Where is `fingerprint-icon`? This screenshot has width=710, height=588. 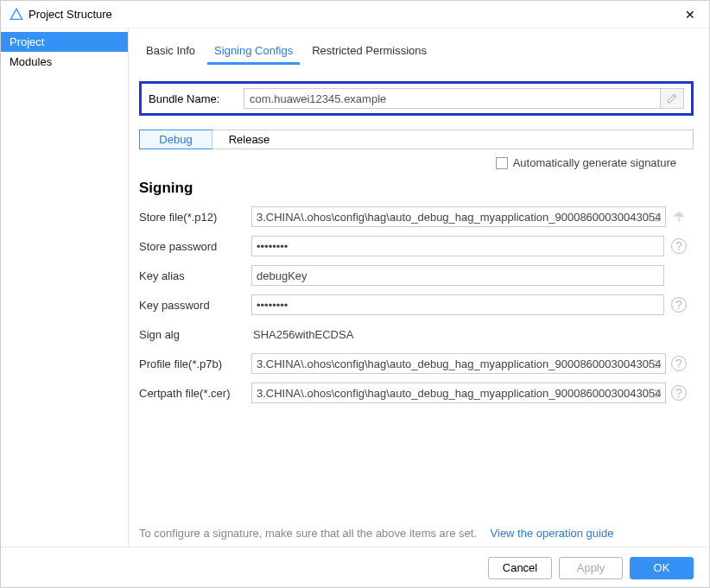 fingerprint-icon is located at coordinates (679, 217).